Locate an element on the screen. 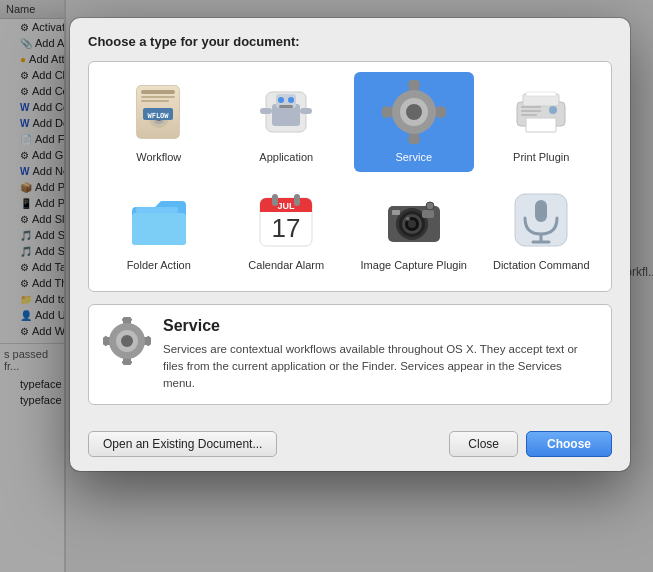 The image size is (653, 572). type-item-calendar-alarm: JUL 17 Calendar Alarm is located at coordinates (287, 230).